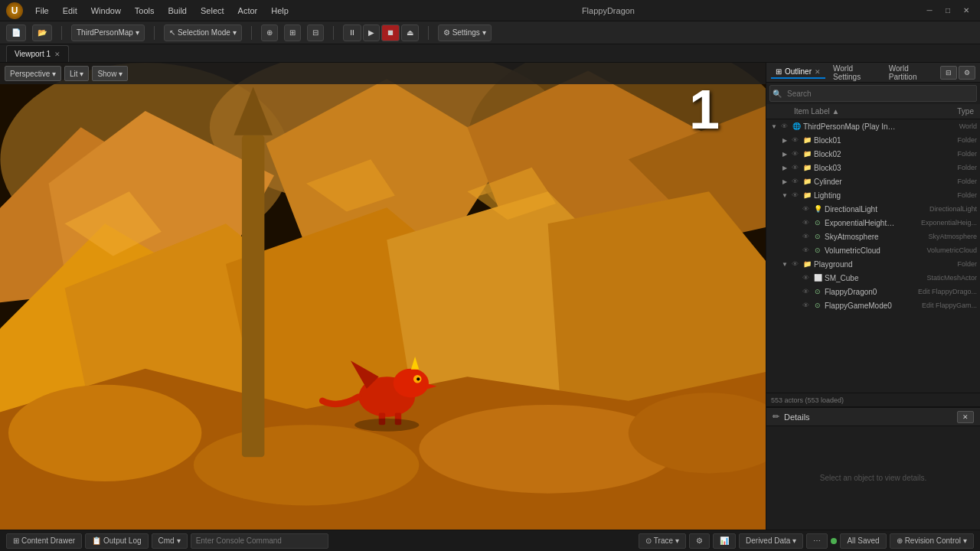 The height and width of the screenshot is (551, 980). Describe the element at coordinates (57, 54) in the screenshot. I see `viewport-tab-close: ✕` at that location.